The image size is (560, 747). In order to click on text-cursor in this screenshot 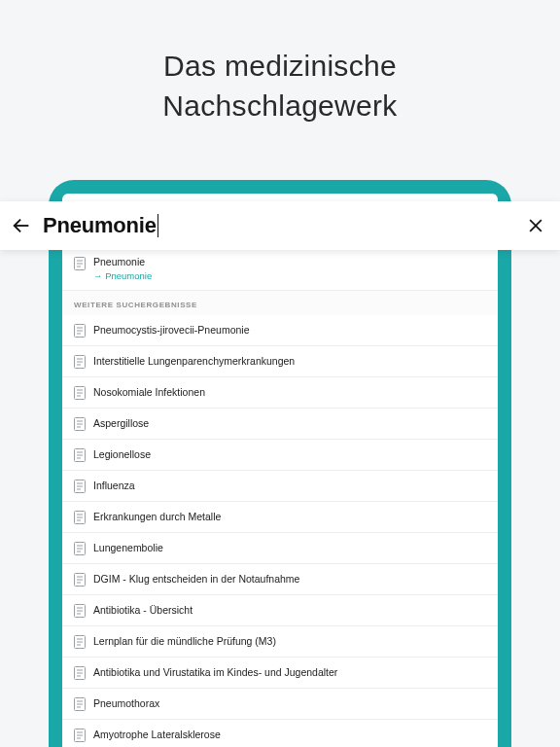, I will do `click(158, 226)`.